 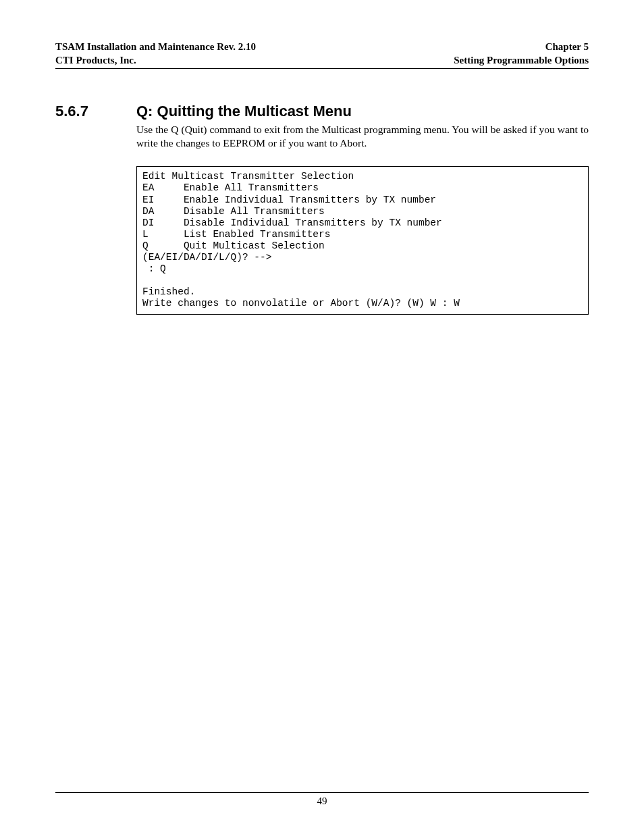 I want to click on header-right: Chapter 5 Setting Programmable Options, so click(x=521, y=54).